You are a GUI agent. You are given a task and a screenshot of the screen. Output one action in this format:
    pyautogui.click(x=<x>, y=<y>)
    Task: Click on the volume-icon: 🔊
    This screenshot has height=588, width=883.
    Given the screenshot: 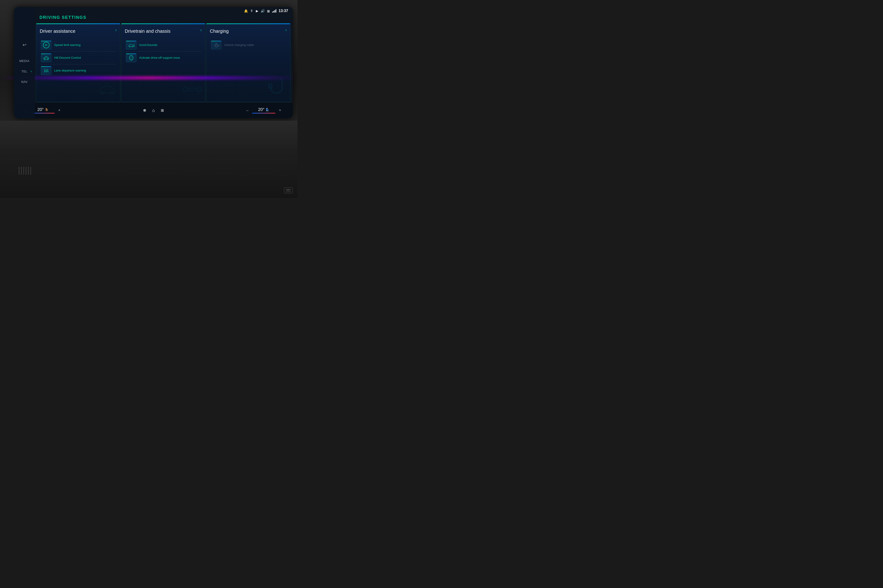 What is the action you would take?
    pyautogui.click(x=263, y=11)
    